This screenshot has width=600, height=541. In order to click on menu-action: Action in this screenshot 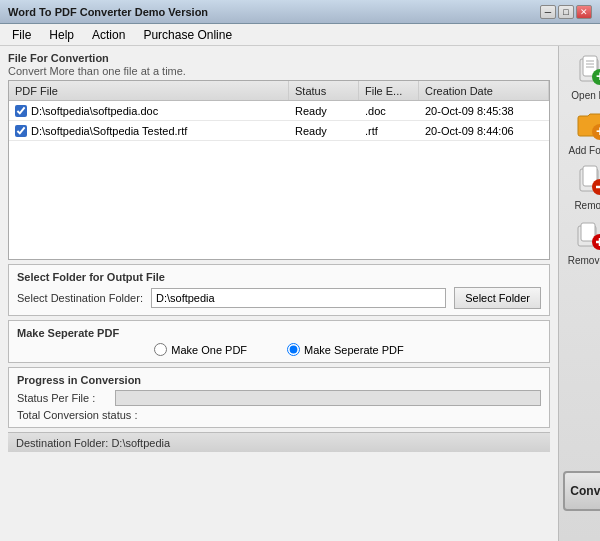, I will do `click(108, 35)`.